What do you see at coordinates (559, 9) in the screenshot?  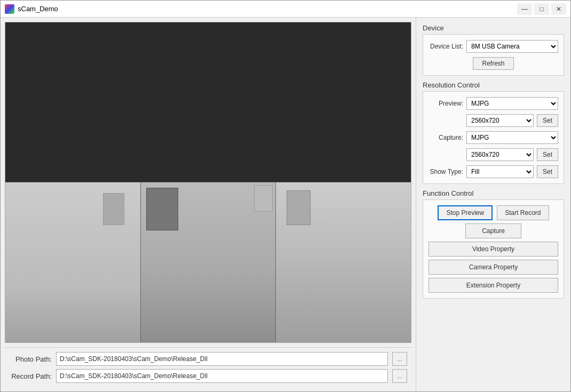 I see `close-button: ✕` at bounding box center [559, 9].